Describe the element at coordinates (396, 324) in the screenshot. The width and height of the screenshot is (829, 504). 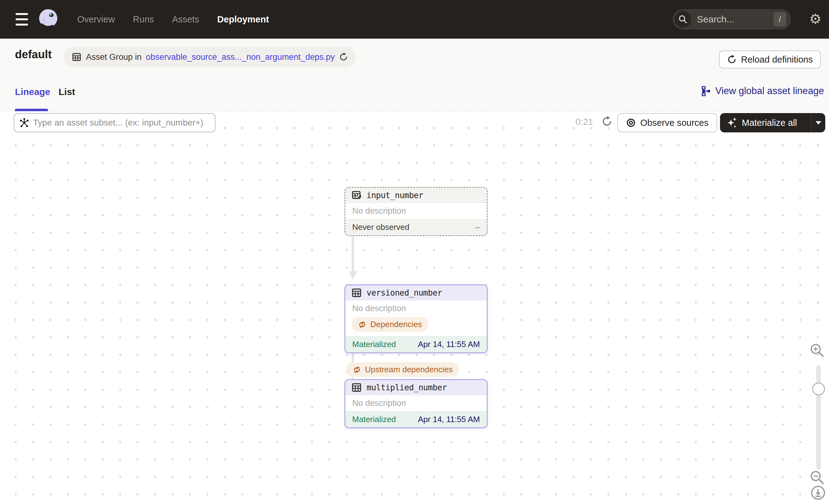
I see `dependencies-badge-label: Dependencies` at that location.